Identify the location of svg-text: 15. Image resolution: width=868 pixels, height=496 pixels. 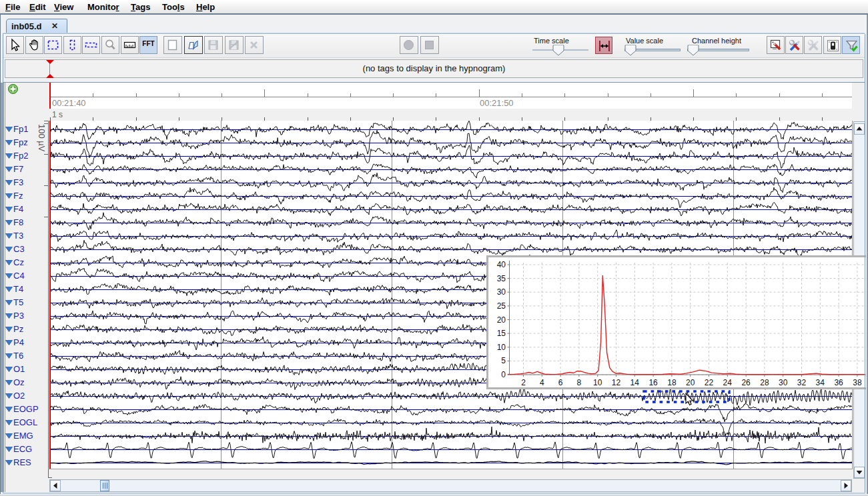
(502, 333).